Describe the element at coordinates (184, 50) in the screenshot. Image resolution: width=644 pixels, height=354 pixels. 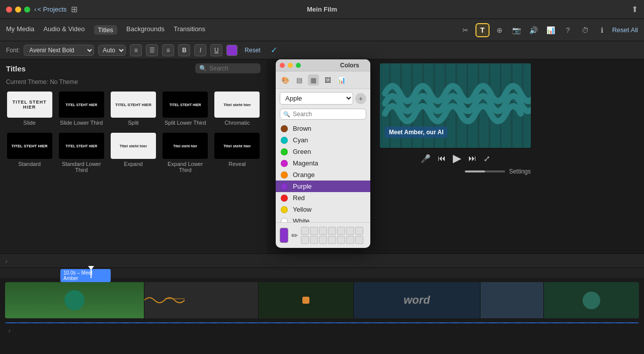
I see `bold-button: B` at that location.